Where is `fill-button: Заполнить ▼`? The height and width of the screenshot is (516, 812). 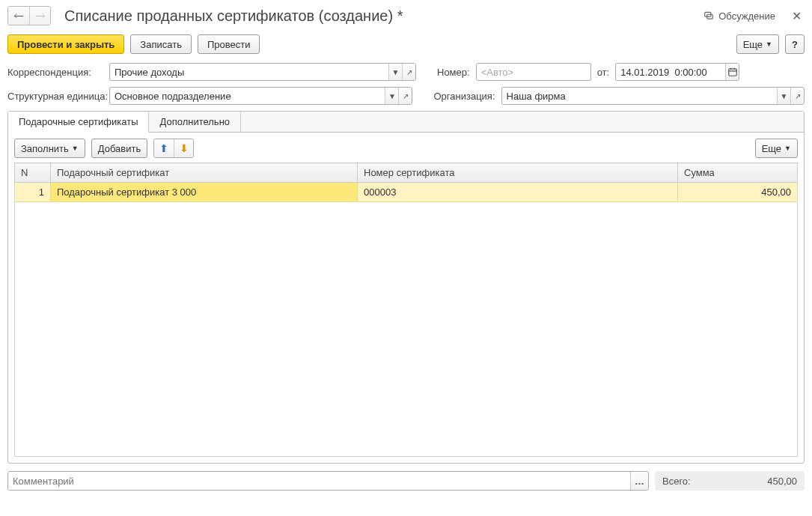 fill-button: Заполнить ▼ is located at coordinates (49, 148).